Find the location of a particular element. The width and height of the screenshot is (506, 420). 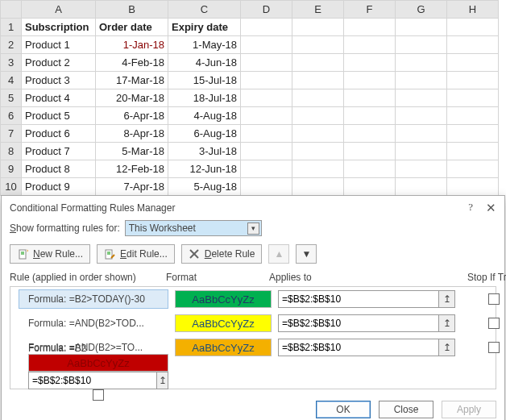

col-header-A: A is located at coordinates (59, 10).